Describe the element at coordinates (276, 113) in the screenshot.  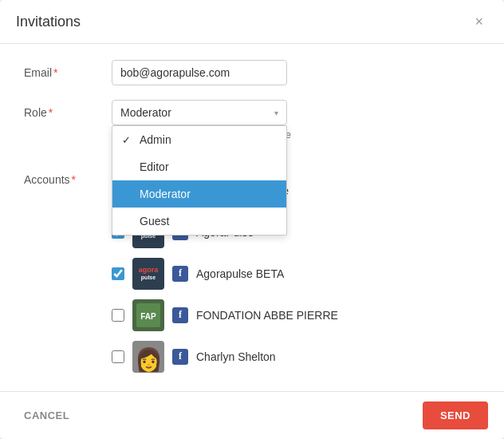
I see `dropdown-caret-icon: ▾` at that location.